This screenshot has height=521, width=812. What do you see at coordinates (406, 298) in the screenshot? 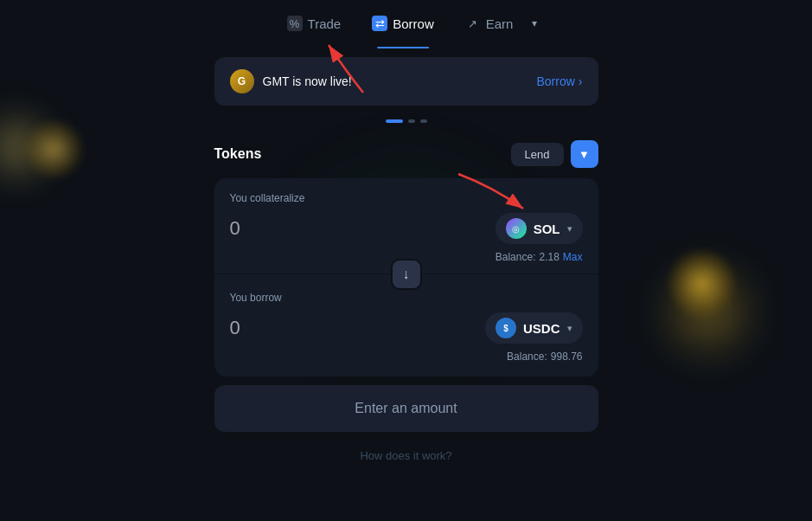
I see `borrow-label: You borrow` at bounding box center [406, 298].